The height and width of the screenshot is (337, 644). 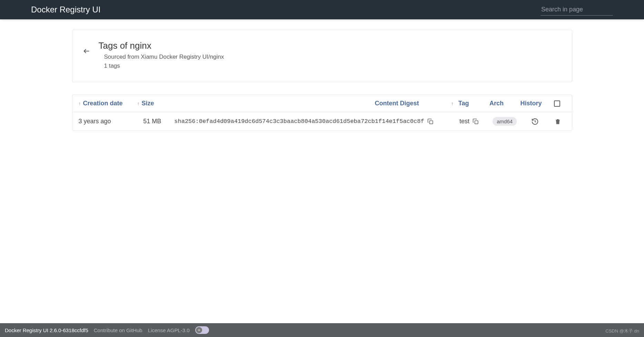 I want to click on history-icon, so click(x=535, y=122).